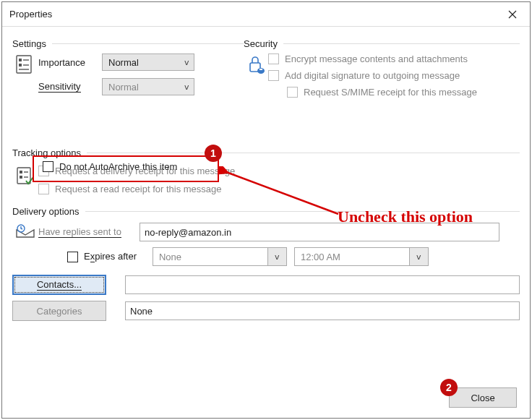 This screenshot has width=532, height=420. Describe the element at coordinates (139, 189) in the screenshot. I see `read-receipt-label: Request a read receipt for this message` at that location.